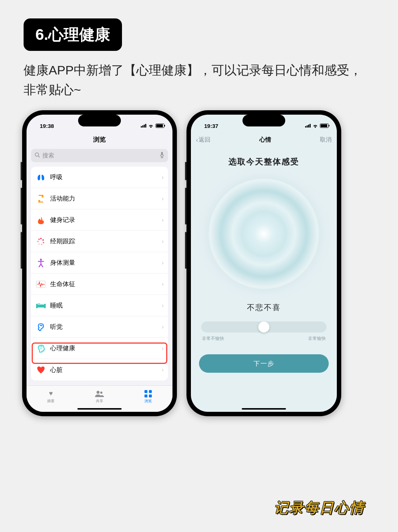 Image resolution: width=398 pixels, height=532 pixels. Describe the element at coordinates (56, 327) in the screenshot. I see `row-label: 听觉` at that location.